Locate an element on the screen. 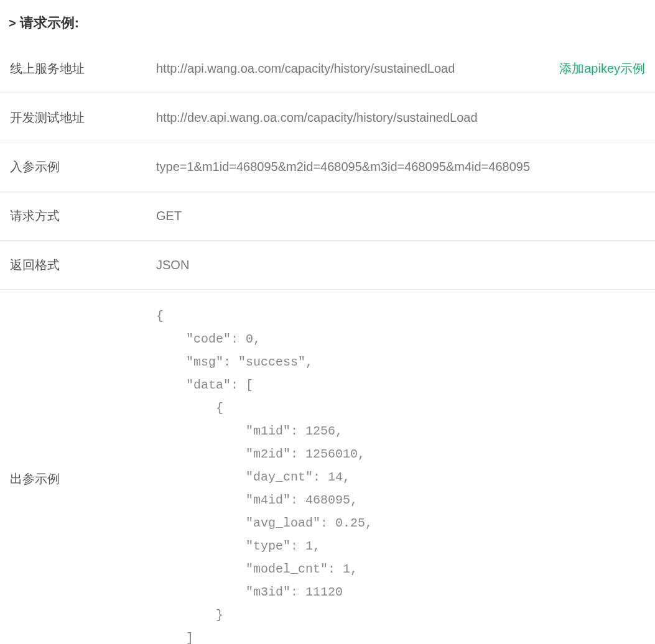 The image size is (655, 644). add-apikey-link: 添加apikey示例 is located at coordinates (602, 68).